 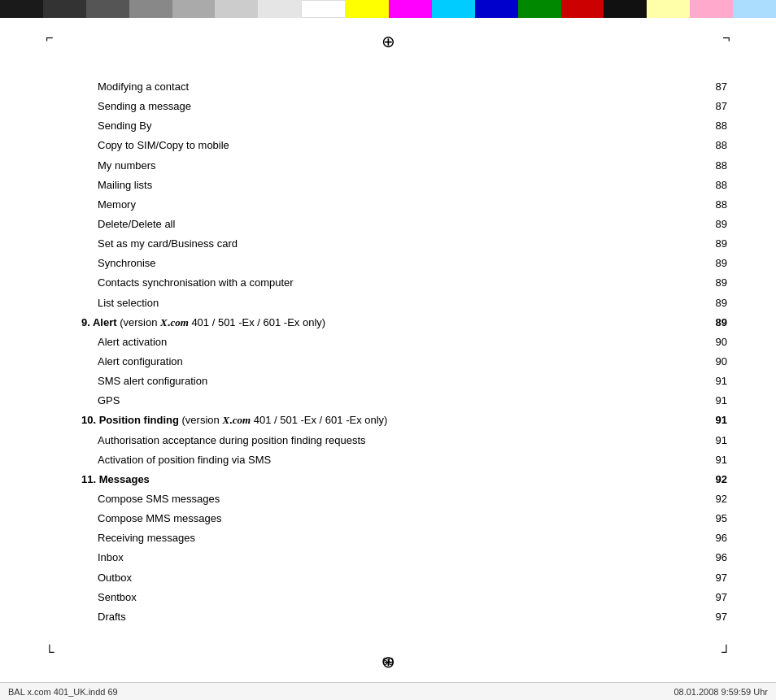 What do you see at coordinates (404, 598) in the screenshot?
I see `toc-row: Sentbox 97` at bounding box center [404, 598].